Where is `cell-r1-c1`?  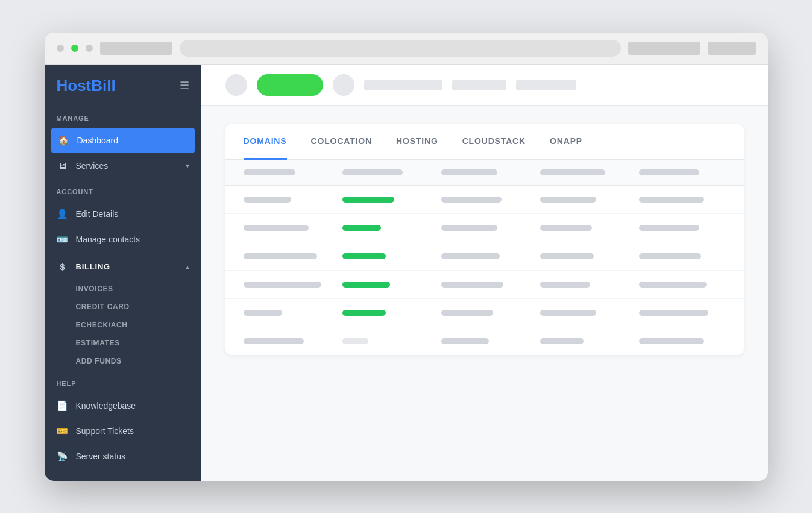
cell-r1-c1 is located at coordinates (287, 200).